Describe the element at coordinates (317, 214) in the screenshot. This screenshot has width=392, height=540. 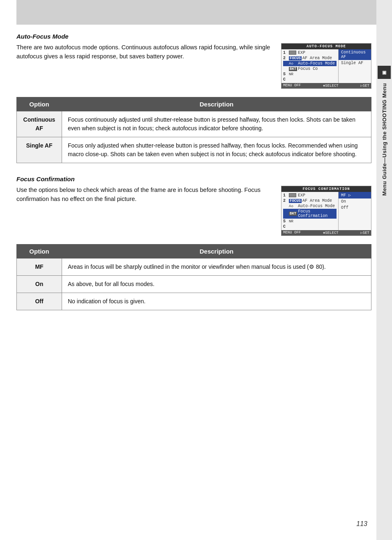
I see `fc-row-label-focus-confirm: Focus Confirmation` at that location.